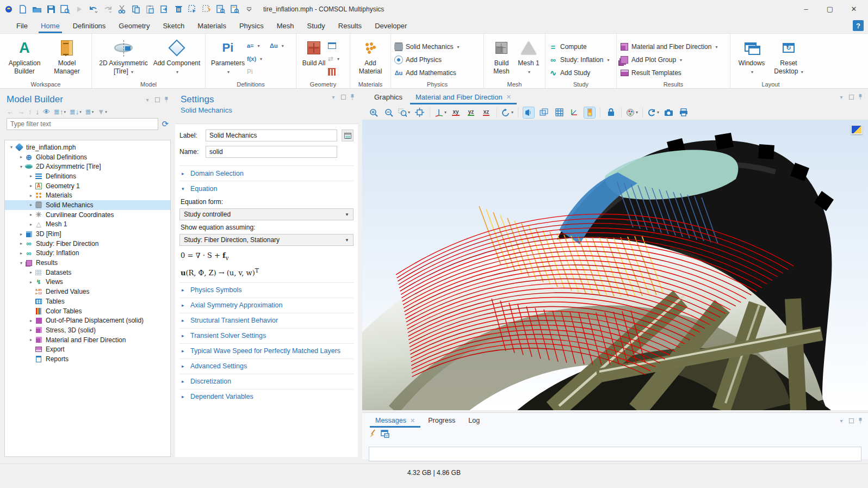 Image resolution: width=868 pixels, height=488 pixels. I want to click on grid-icon, so click(559, 113).